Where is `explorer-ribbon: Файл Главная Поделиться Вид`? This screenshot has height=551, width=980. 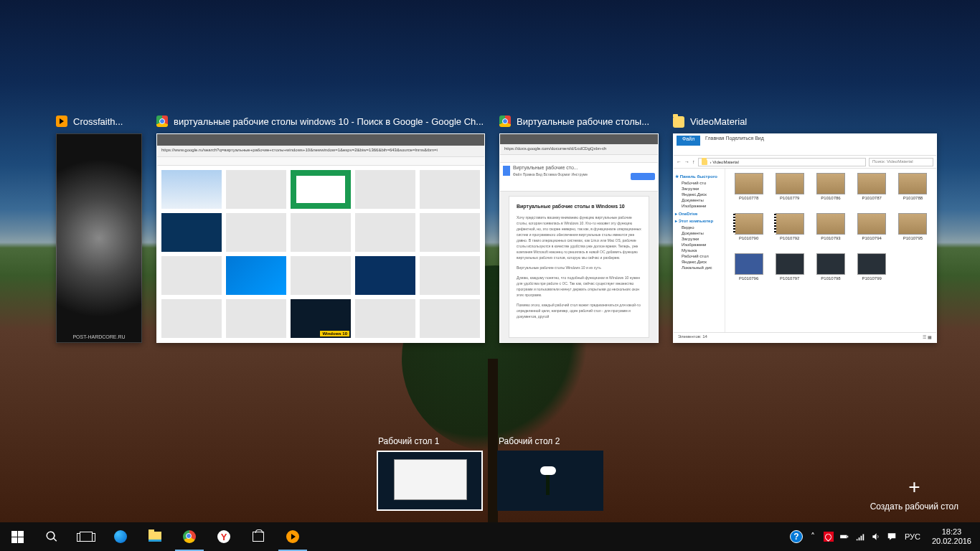 explorer-ribbon: Файл Главная Поделиться Вид is located at coordinates (805, 145).